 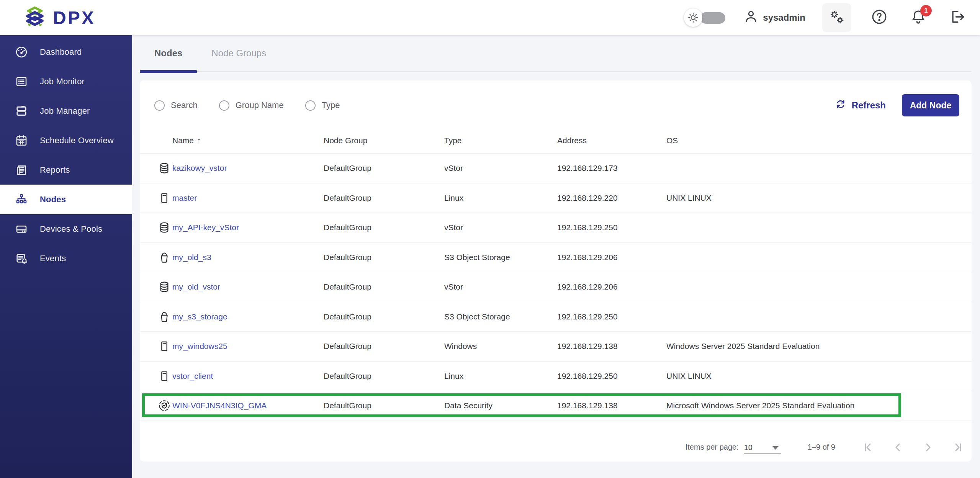 I want to click on logout-icon, so click(x=957, y=18).